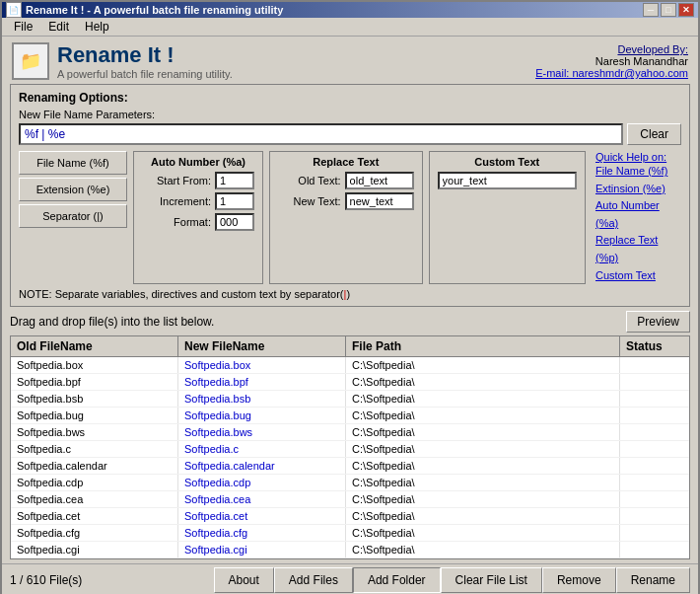 The image size is (700, 594). I want to click on app-subtitle: A powerful batch file renaming utility., so click(145, 74).